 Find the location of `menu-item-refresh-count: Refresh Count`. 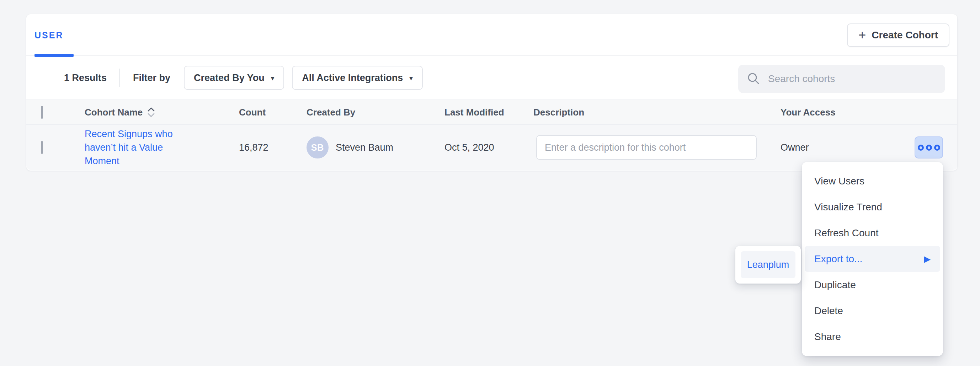

menu-item-refresh-count: Refresh Count is located at coordinates (872, 233).